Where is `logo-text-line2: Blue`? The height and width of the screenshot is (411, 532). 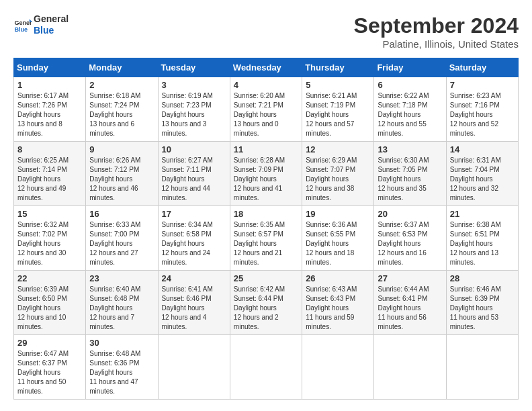
logo-text-line2: Blue is located at coordinates (51, 31).